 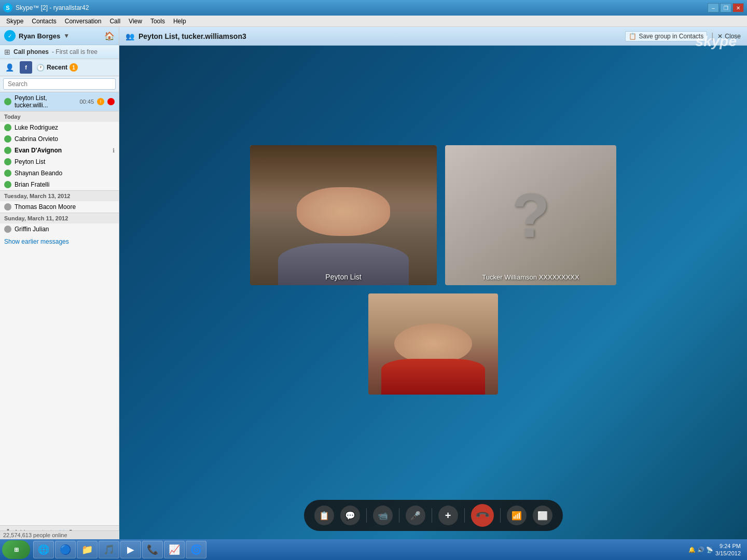 What do you see at coordinates (738, 8) in the screenshot?
I see `close-button: ✕` at bounding box center [738, 8].